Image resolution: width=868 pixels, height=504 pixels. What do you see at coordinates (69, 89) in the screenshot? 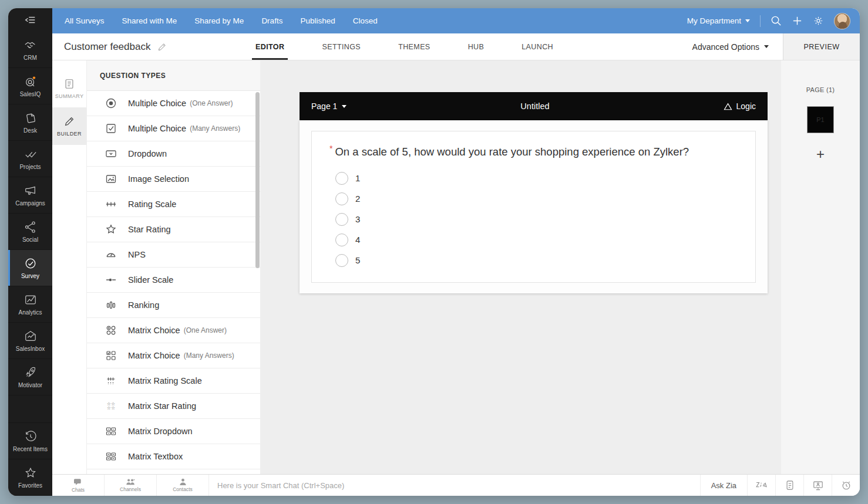
I see `tab-summary: SUMMARY` at bounding box center [69, 89].